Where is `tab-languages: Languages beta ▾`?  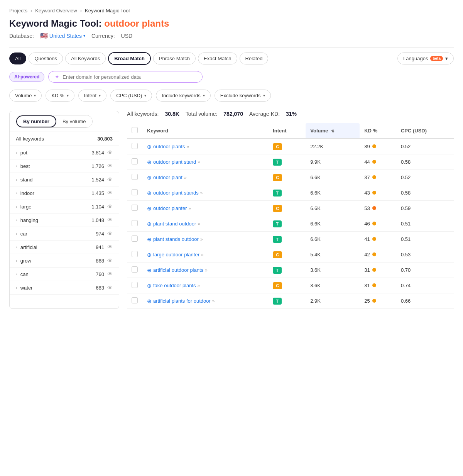
tab-languages: Languages beta ▾ is located at coordinates (426, 59).